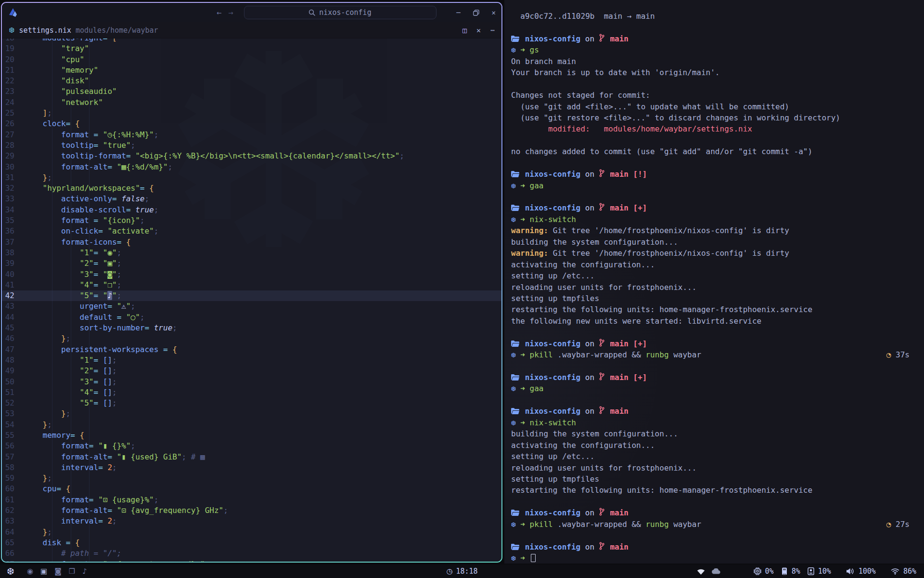  What do you see at coordinates (252, 167) in the screenshot?
I see `code-line-30: 30 format-alt= "▦{:%d/%m}";` at bounding box center [252, 167].